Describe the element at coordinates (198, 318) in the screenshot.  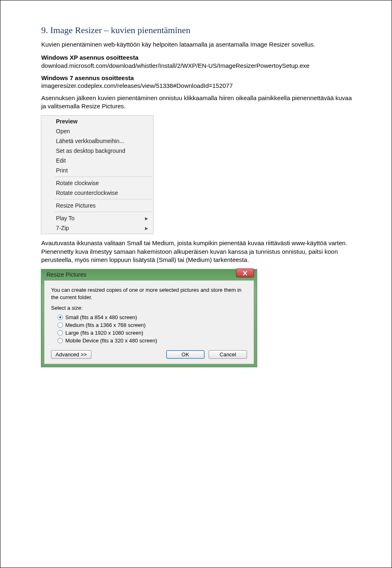
I see `resize-dialog: Resize Pictures You can create resized c…` at that location.